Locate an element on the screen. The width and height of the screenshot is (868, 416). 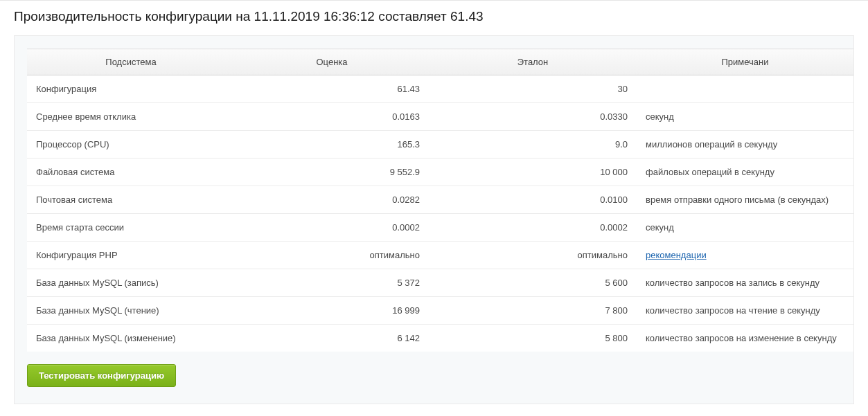
table-row: Конфигурация61.4330 is located at coordinates (441, 89).